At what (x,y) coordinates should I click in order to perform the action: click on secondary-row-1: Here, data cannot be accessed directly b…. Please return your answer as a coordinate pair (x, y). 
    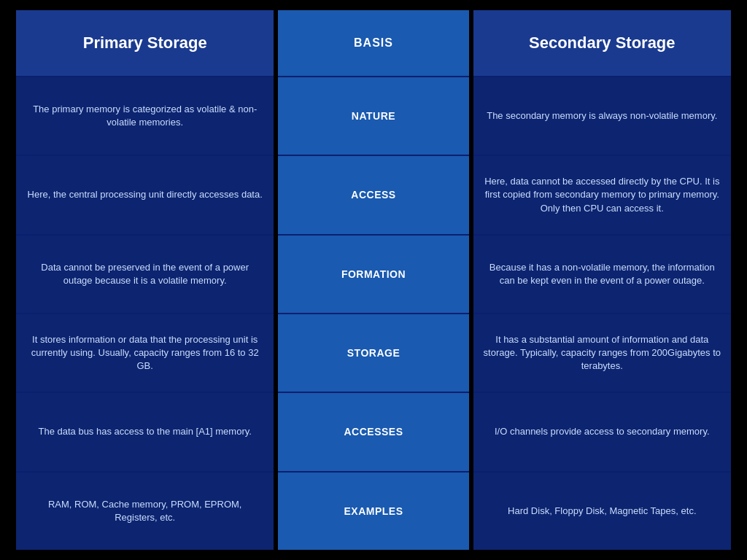
    Looking at the image, I should click on (603, 194).